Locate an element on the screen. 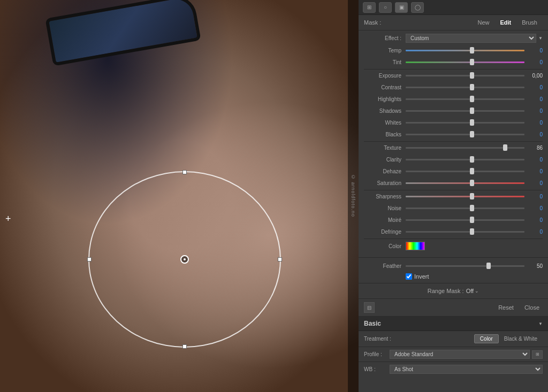  top-toolbar: ⊞ ○ ▣ ◯ is located at coordinates (453, 7).